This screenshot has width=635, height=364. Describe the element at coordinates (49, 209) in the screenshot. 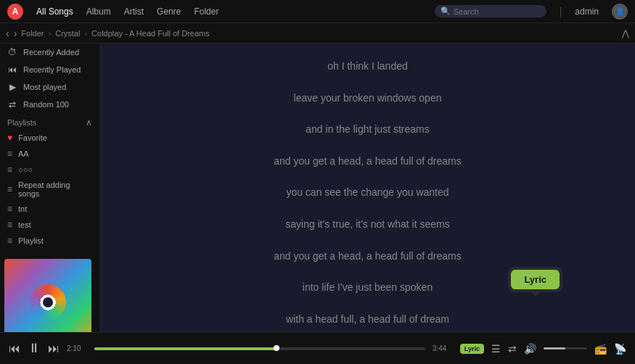

I see `playlist-tnt: ≡ tnt` at that location.